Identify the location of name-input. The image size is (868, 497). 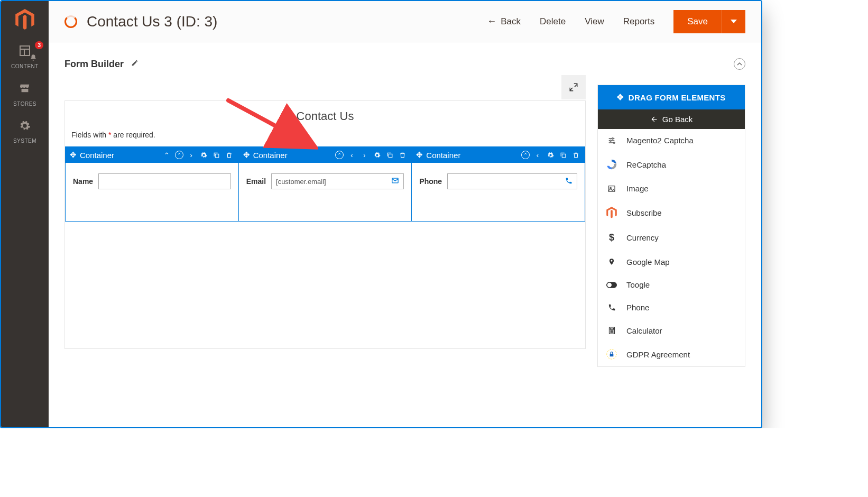
(165, 181).